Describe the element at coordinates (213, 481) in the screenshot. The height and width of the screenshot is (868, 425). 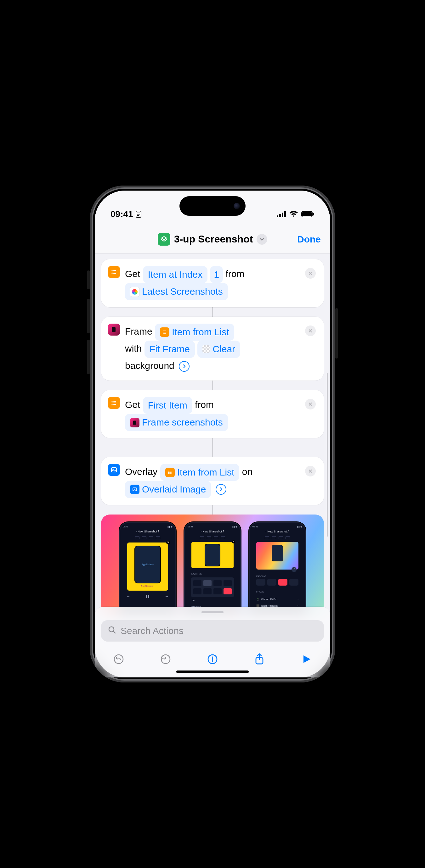
I see `action-overlay: Overlay Item from List on` at that location.